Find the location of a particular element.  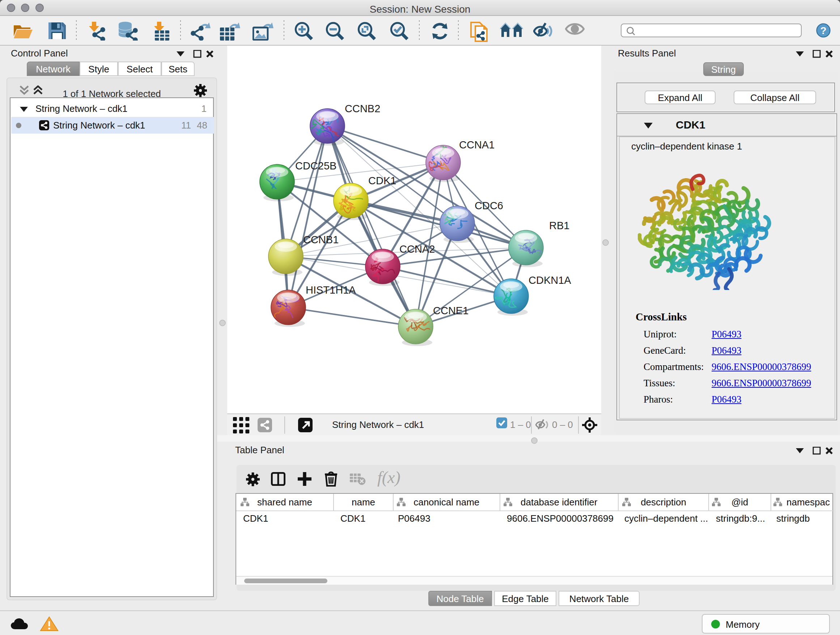

svg-text: CDC6 is located at coordinates (489, 206).